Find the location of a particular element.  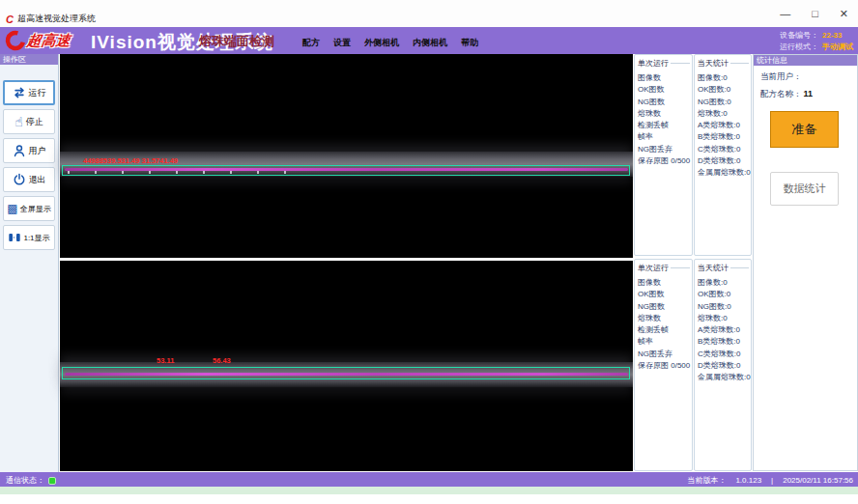

status-datetime: 2025/02/11 16:57:56 is located at coordinates (817, 481).